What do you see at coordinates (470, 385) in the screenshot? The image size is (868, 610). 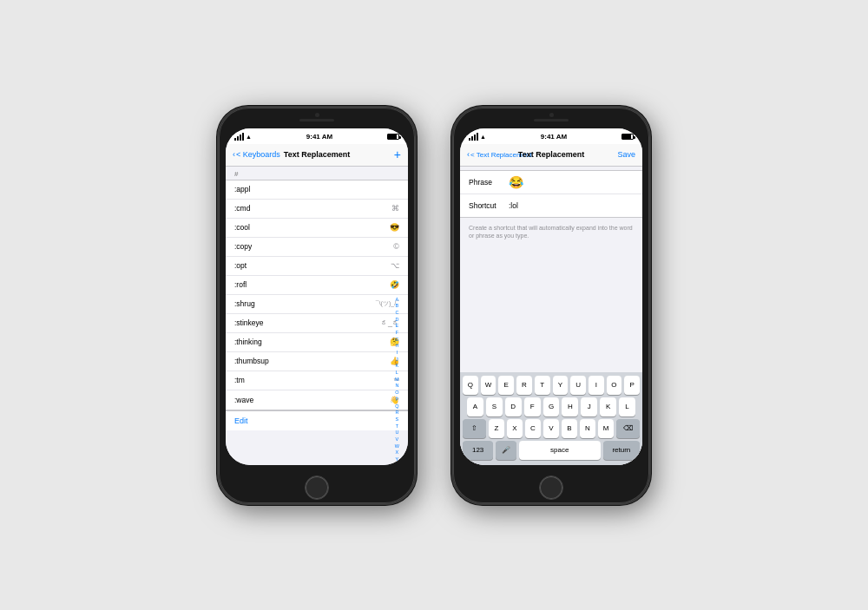 I see `key-q: Q` at bounding box center [470, 385].